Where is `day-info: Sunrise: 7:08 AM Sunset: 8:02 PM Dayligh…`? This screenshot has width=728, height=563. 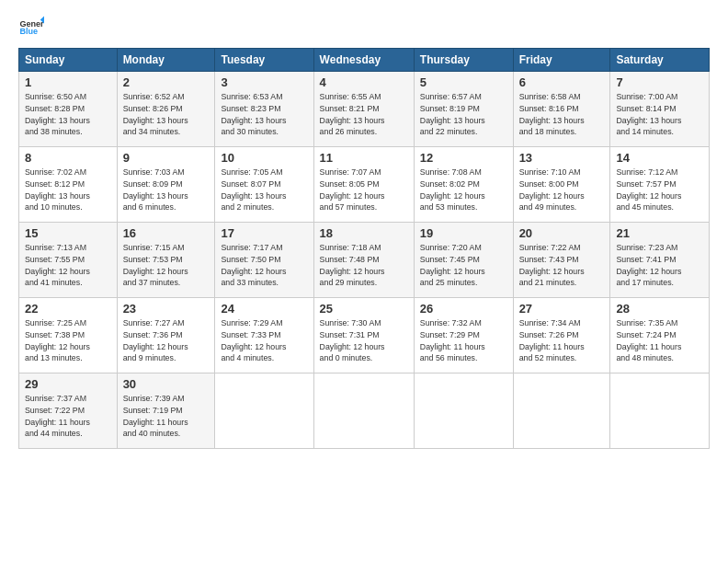 day-info: Sunrise: 7:08 AM Sunset: 8:02 PM Dayligh… is located at coordinates (463, 190).